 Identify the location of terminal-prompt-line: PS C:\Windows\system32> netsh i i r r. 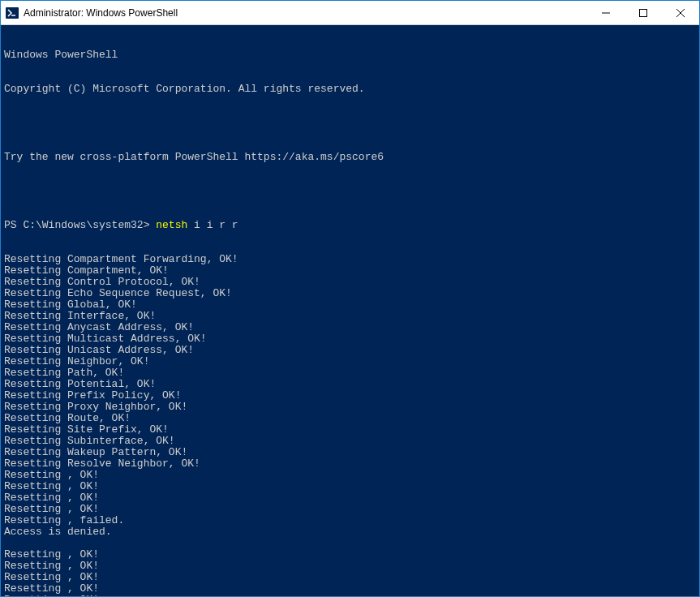
(352, 225).